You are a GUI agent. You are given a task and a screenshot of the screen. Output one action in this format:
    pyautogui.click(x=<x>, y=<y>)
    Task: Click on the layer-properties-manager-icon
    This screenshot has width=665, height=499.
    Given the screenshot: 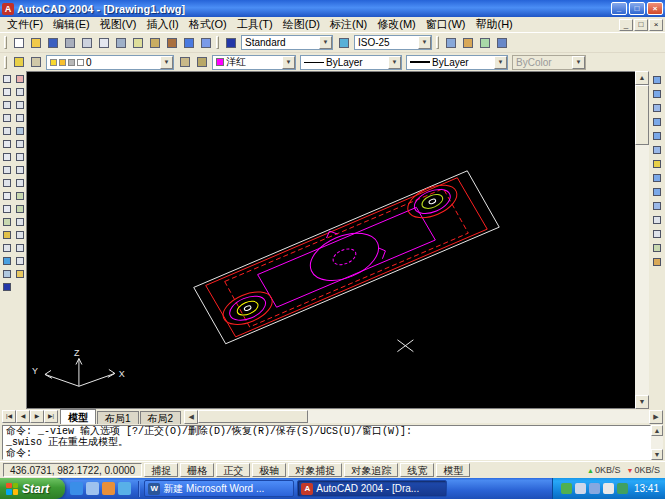 What is the action you would take?
    pyautogui.click(x=18, y=62)
    